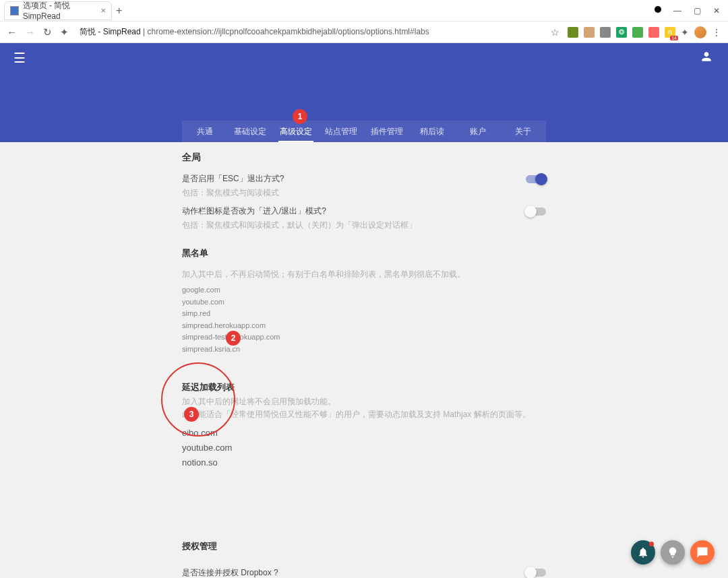  I want to click on settings-tabs: 共通 基础设定 高级设定 站点管理 插件管理 稍后读 账户 关于, so click(364, 131).